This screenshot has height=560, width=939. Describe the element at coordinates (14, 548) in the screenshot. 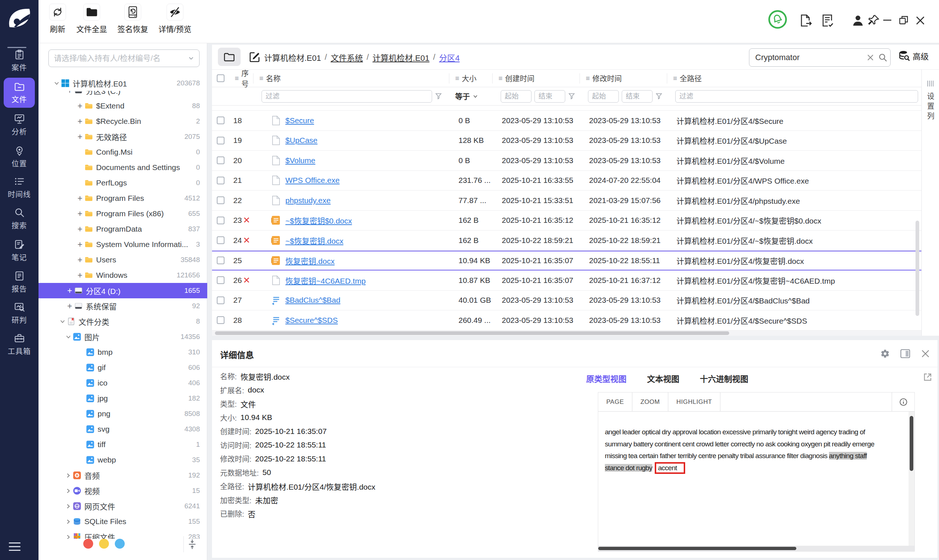

I see `hamburger-menu-icon` at that location.